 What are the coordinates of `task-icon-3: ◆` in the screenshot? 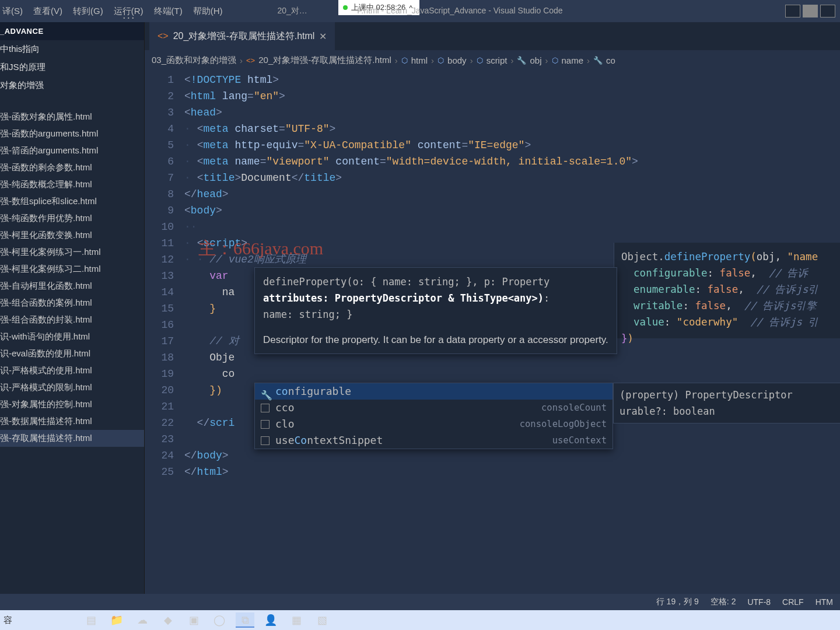 It's located at (168, 620).